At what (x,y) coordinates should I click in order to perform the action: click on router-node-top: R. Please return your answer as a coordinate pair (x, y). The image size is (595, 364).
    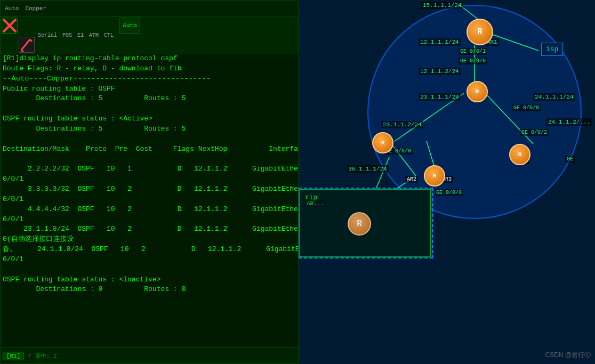
    Looking at the image, I should click on (480, 32).